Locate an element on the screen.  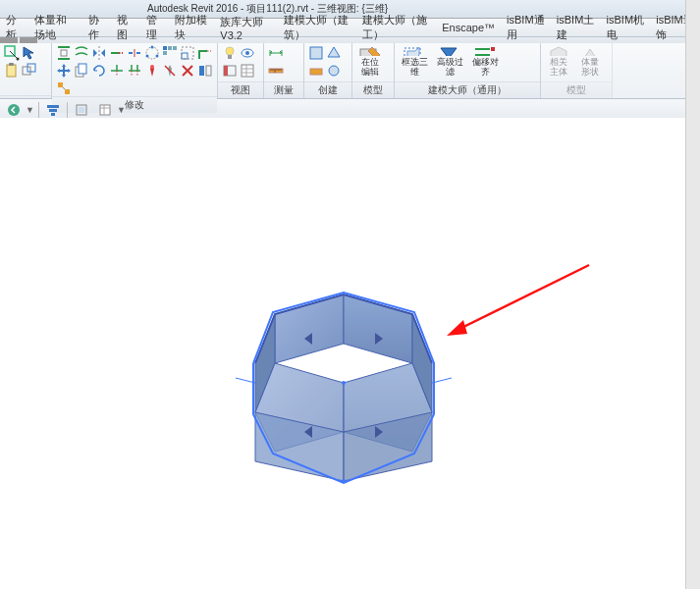
nav-back-button is located at coordinates (14, 110).